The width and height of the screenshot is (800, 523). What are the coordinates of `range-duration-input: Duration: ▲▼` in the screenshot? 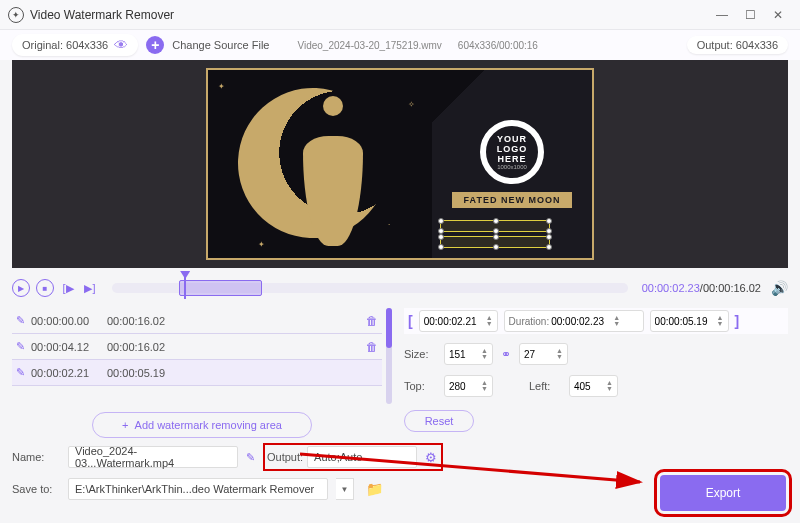 It's located at (574, 321).